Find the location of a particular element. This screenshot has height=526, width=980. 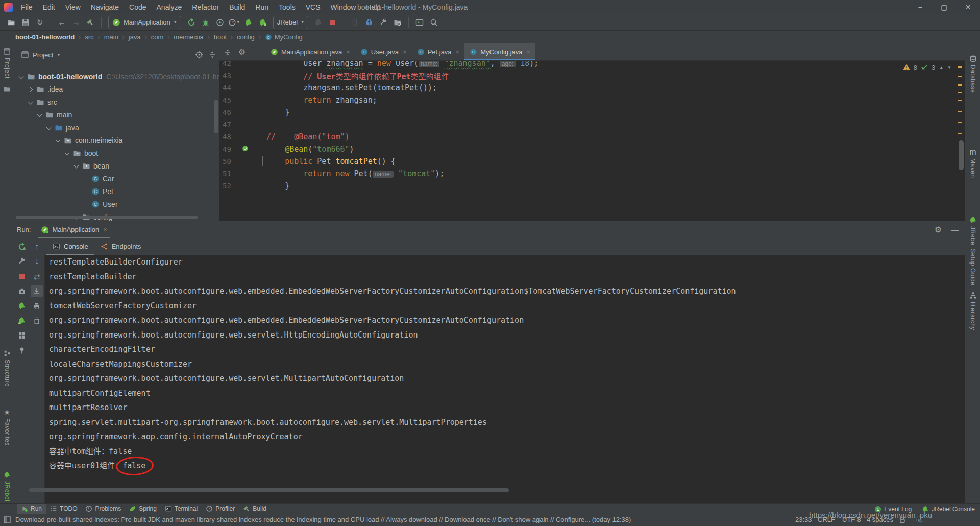

tree-item: CUser is located at coordinates (116, 204).